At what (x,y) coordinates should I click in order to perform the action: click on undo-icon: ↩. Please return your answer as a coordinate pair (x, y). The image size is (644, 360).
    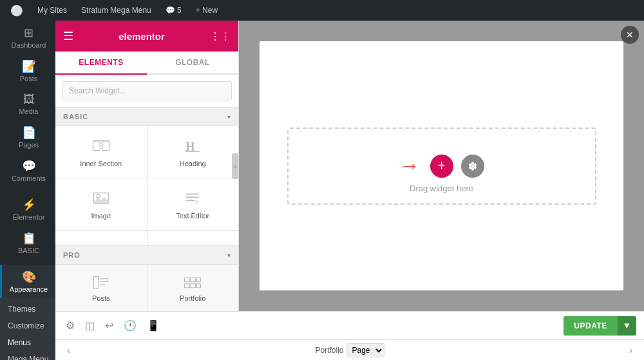
    Looking at the image, I should click on (109, 326).